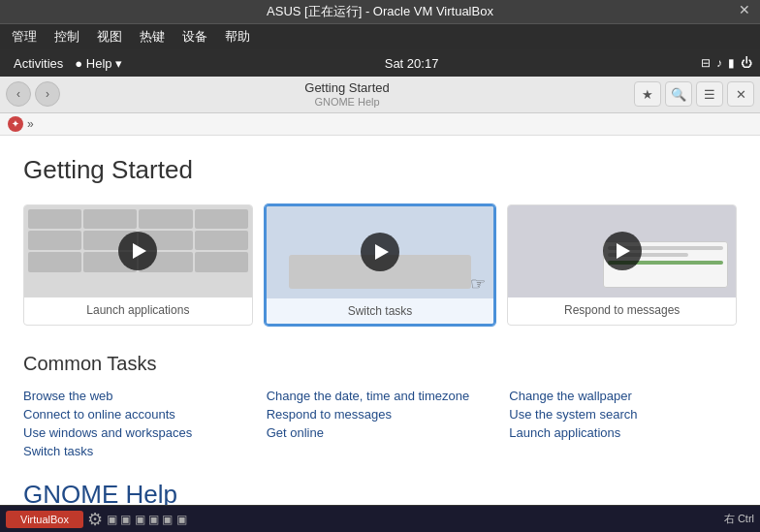 The width and height of the screenshot is (760, 532). Describe the element at coordinates (147, 519) in the screenshot. I see `taskbar-icons: ▣ ▣ ▣ ▣ ▣ ▣` at that location.